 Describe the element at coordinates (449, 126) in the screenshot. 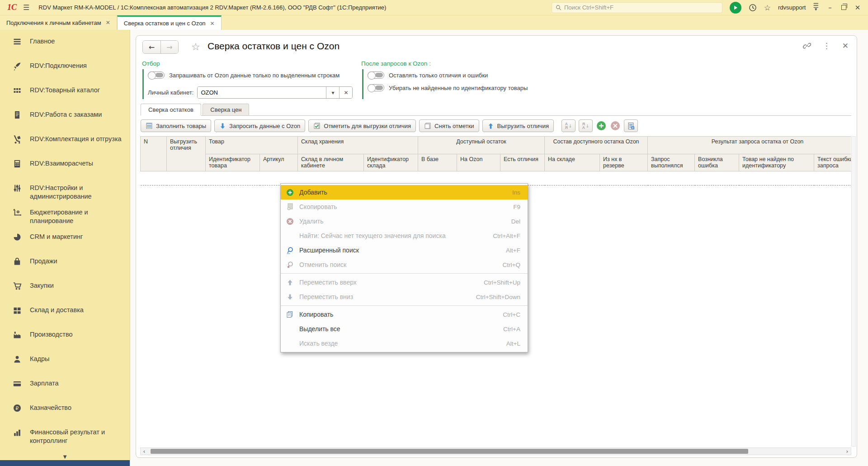

I see `unmark-button: Снять отметки` at that location.